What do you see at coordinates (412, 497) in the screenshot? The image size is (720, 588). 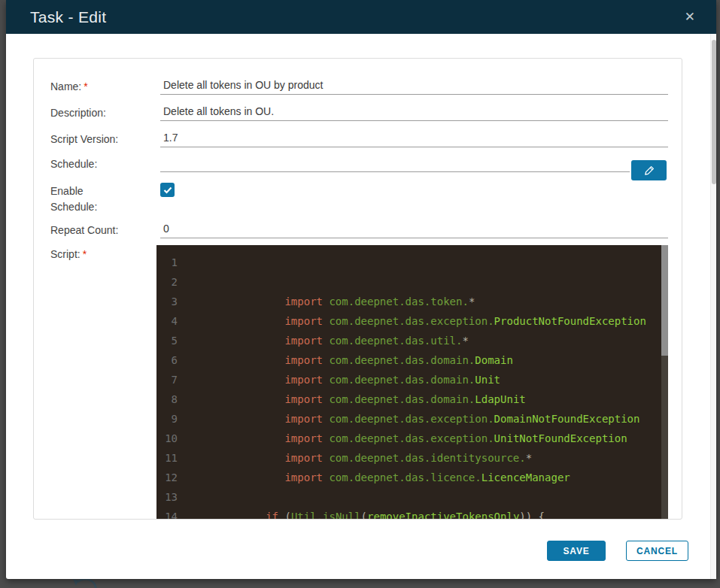 I see `code-line: 13` at bounding box center [412, 497].